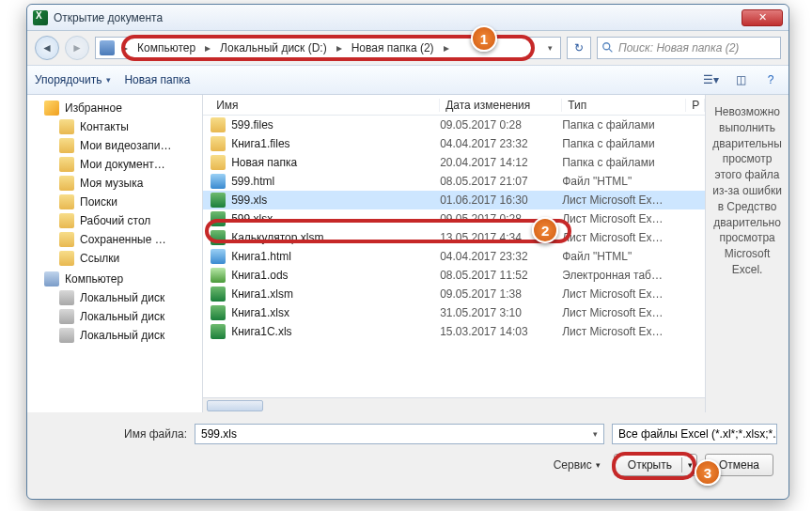  Describe the element at coordinates (454, 313) in the screenshot. I see `file-row: Книга1.xlsx31.05.2017 3:10Лист Microsoft…` at that location.